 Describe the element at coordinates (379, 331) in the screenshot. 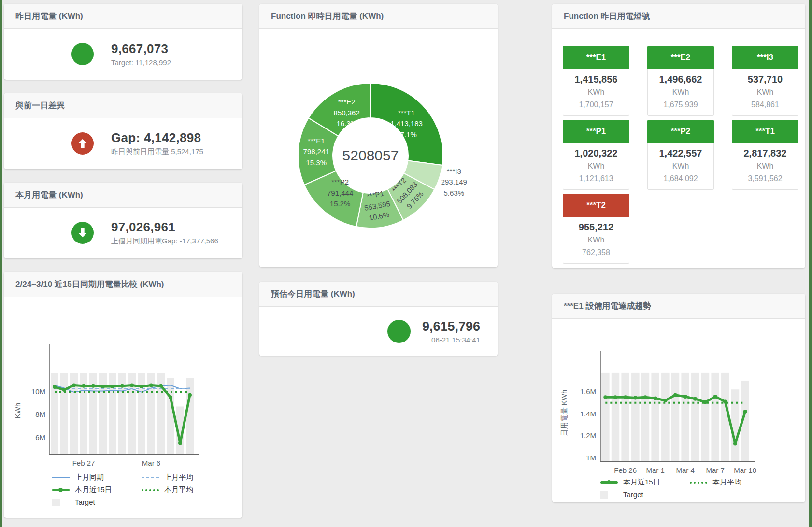

I see `kpi-body: 9,615,796 06-21 15:34:41` at that location.